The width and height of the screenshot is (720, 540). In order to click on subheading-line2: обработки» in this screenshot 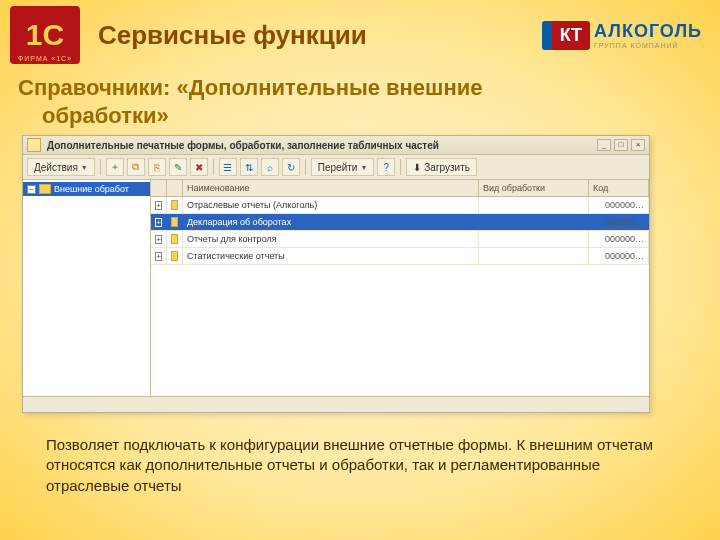, I will do `click(106, 116)`.